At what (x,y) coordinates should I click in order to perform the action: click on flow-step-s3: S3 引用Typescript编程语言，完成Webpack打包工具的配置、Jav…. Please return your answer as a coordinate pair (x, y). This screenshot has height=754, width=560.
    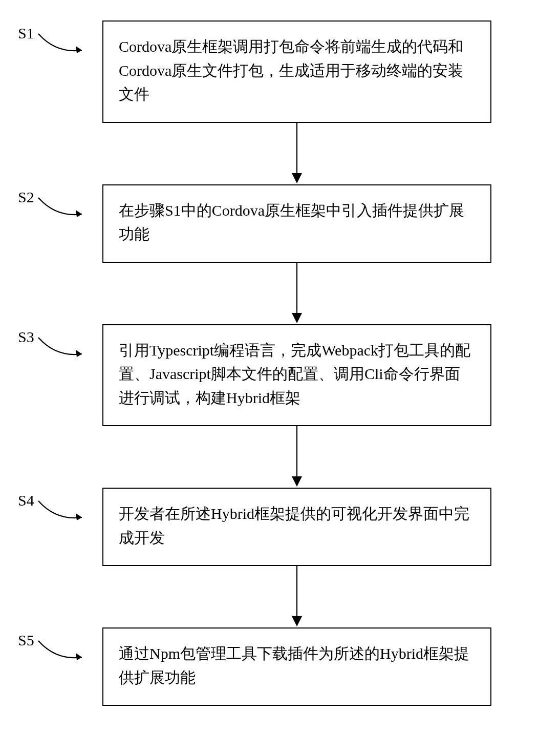
    Looking at the image, I should click on (280, 375).